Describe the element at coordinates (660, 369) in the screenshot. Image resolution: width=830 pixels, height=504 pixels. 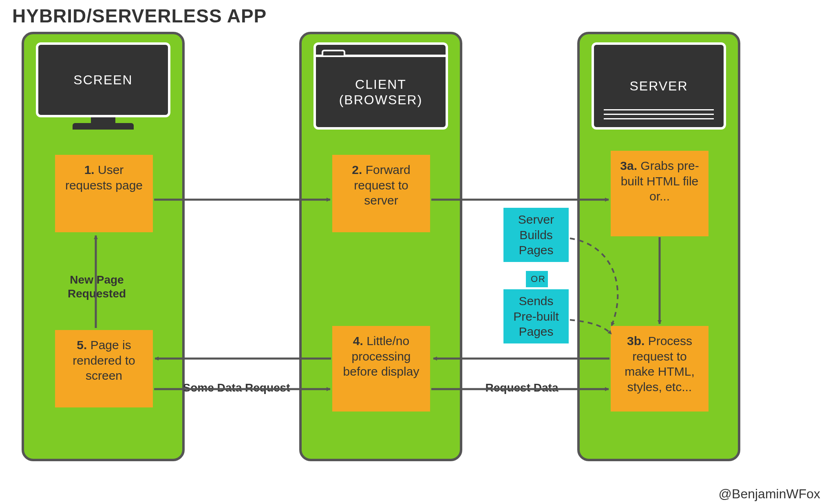
I see `step-3b-card: 3b. Process request to make HTML, styles…` at that location.